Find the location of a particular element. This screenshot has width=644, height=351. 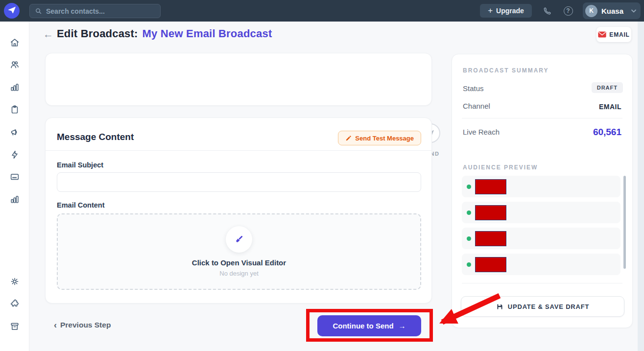

help-glyph: ? is located at coordinates (568, 11).